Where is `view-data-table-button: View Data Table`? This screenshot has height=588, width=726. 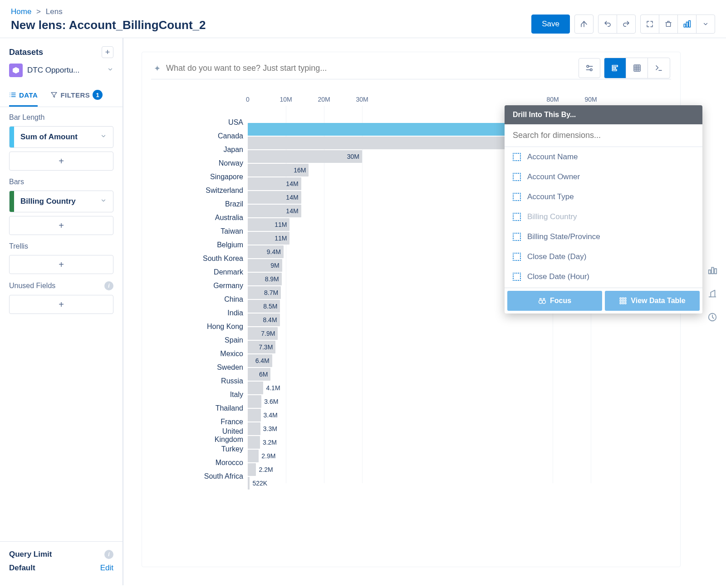
view-data-table-button: View Data Table is located at coordinates (652, 301).